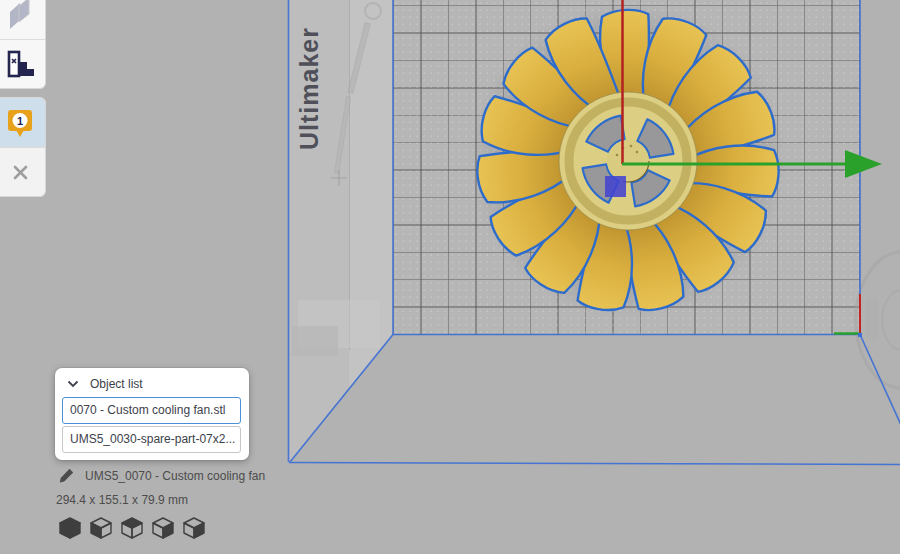 The height and width of the screenshot is (554, 900). I want to click on view-left-button, so click(163, 528).